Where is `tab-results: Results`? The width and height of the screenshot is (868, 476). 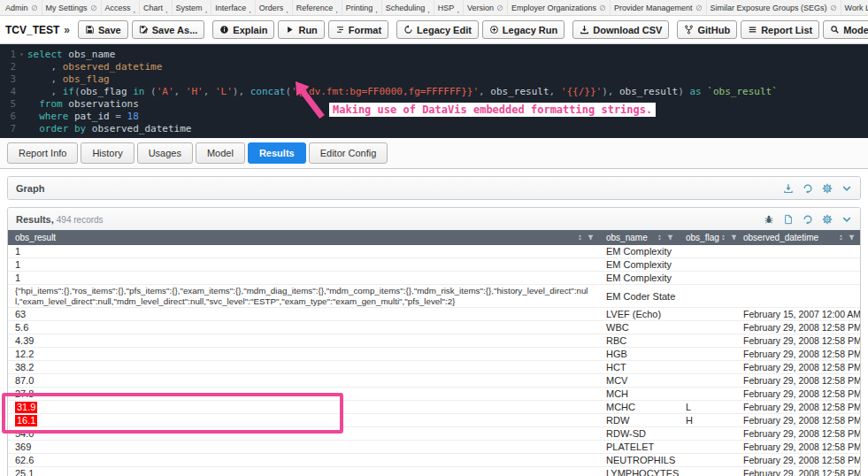 tab-results: Results is located at coordinates (277, 153).